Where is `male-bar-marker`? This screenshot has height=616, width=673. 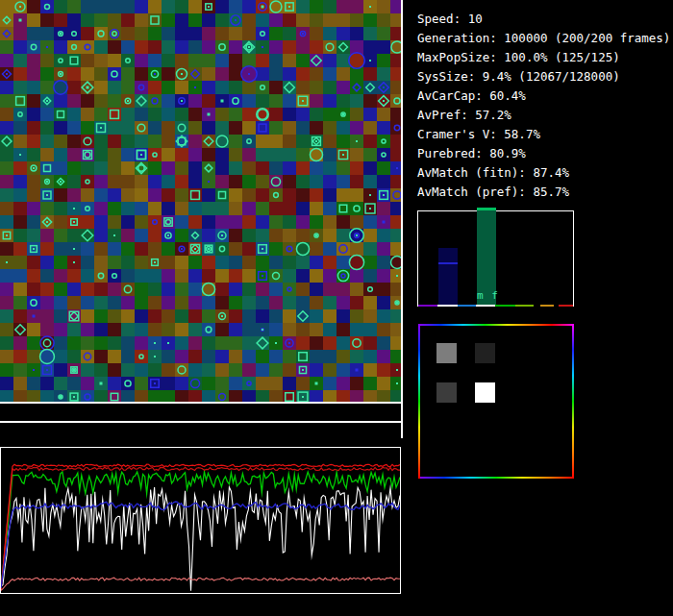
male-bar-marker is located at coordinates (448, 263).